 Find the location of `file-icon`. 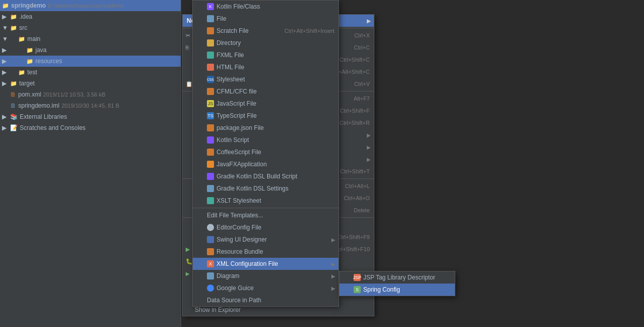

file-icon is located at coordinates (210, 19).